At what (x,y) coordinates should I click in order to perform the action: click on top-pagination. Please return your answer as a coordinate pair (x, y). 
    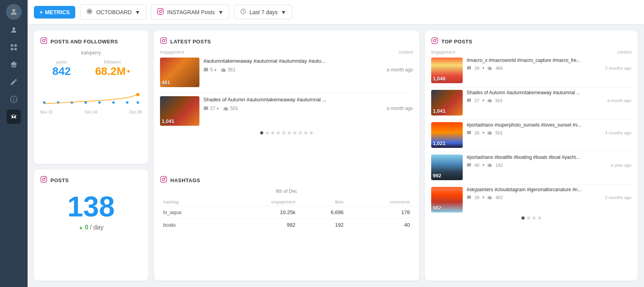
    Looking at the image, I should click on (531, 218).